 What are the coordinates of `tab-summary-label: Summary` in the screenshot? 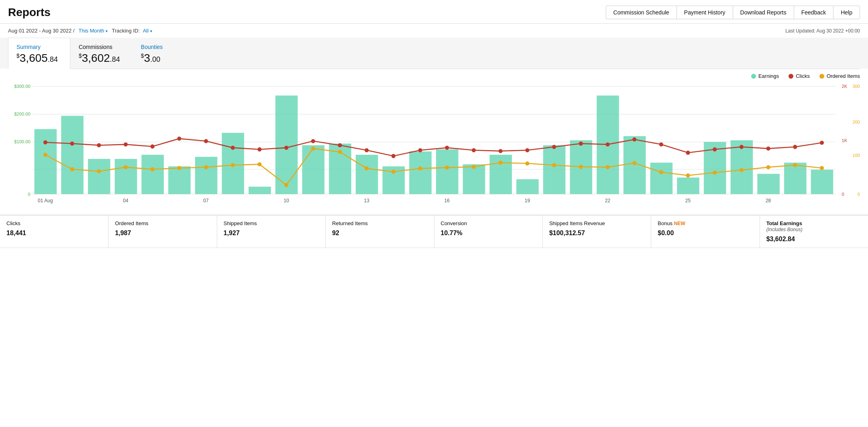 It's located at (37, 47).